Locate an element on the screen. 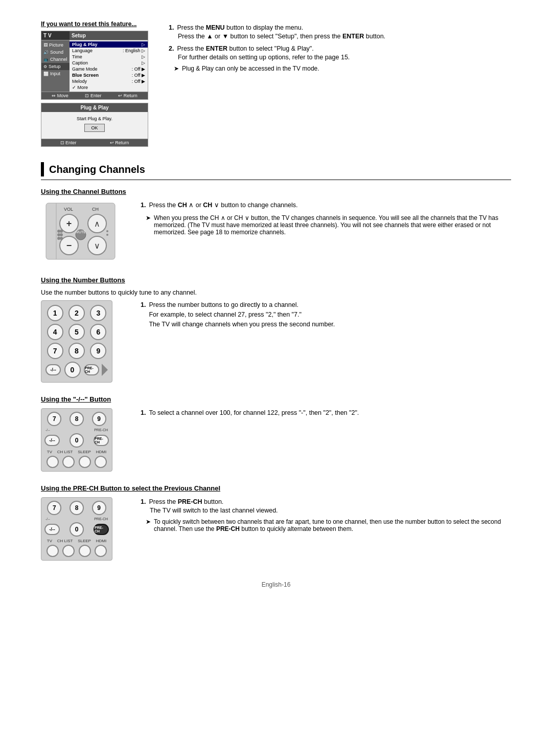  num-btn-9: 9 is located at coordinates (98, 351).